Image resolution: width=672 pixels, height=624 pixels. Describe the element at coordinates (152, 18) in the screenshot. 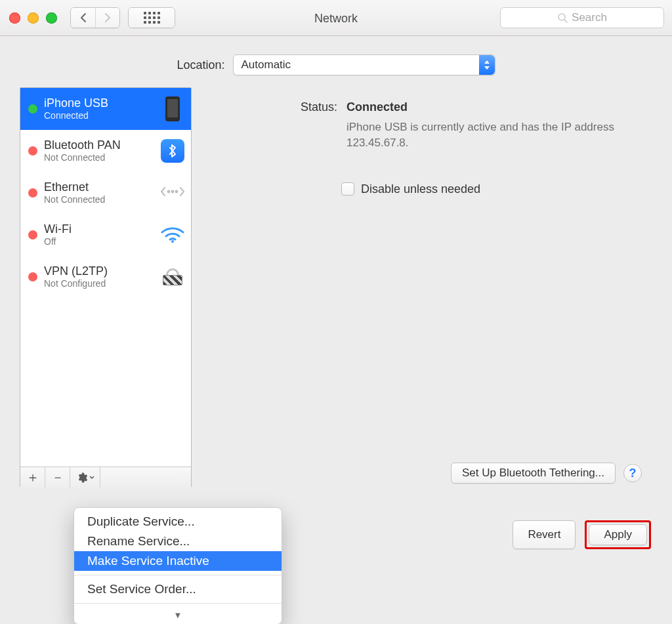

I see `show-all-prefs` at that location.